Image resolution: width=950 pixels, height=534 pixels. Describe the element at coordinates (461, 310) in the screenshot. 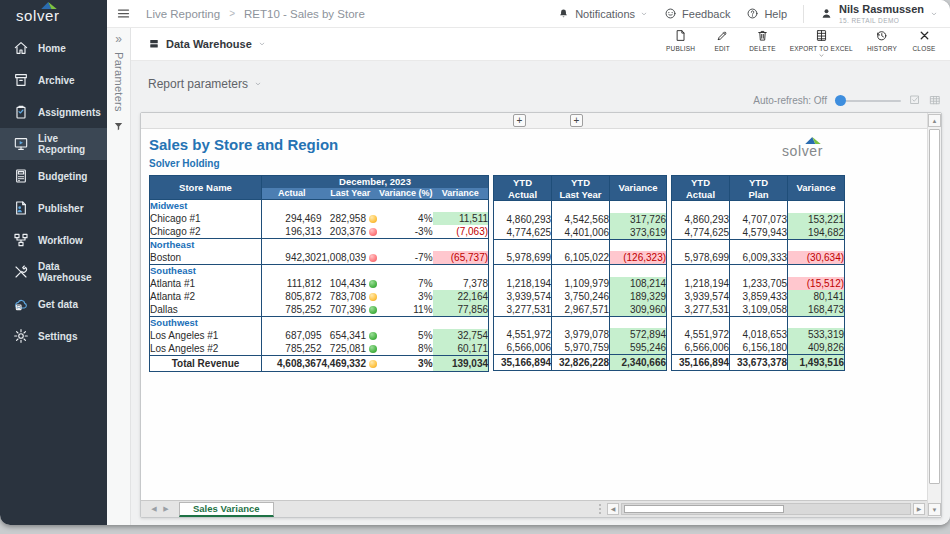

I see `table-cell: 77,856` at that location.